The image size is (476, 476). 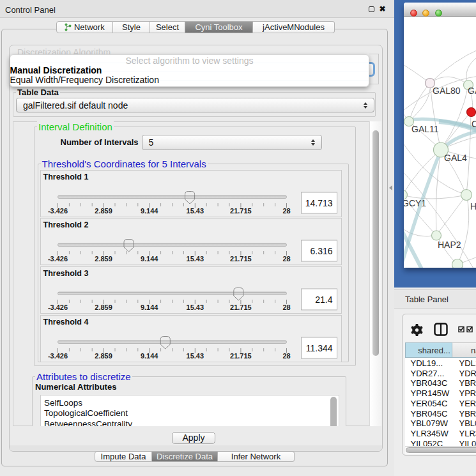 I want to click on svg-text: 11.344, so click(x=319, y=348).